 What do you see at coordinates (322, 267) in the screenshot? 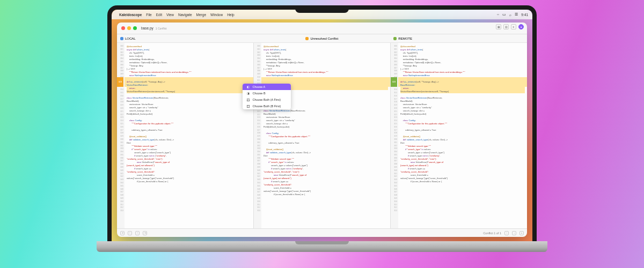
I see `reflection` at bounding box center [322, 267].